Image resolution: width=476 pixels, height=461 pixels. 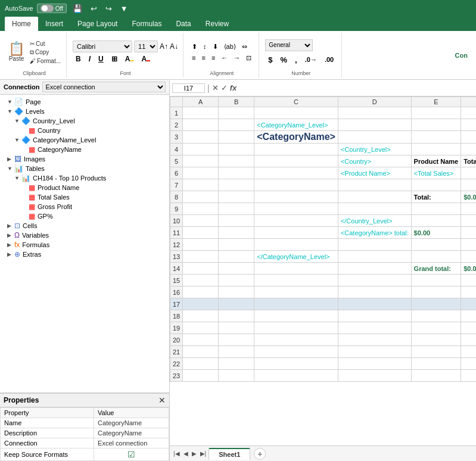 What do you see at coordinates (130, 59) in the screenshot?
I see `fill-color-button: A▬` at bounding box center [130, 59].